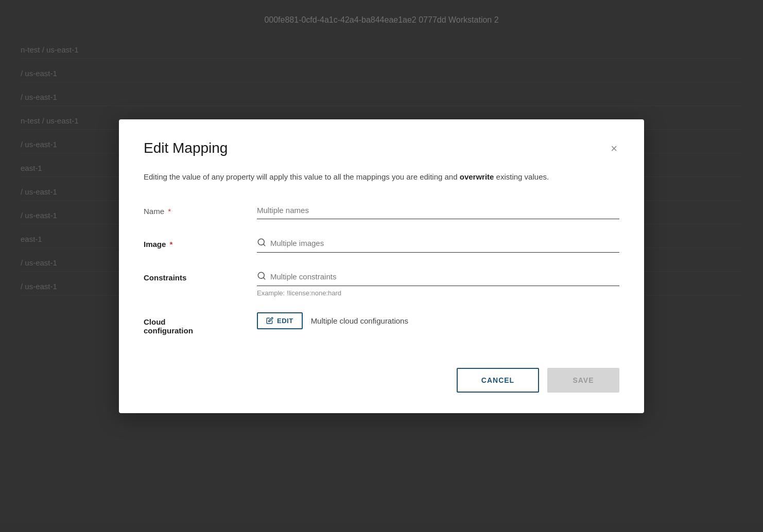 This screenshot has width=763, height=532. What do you see at coordinates (200, 324) in the screenshot?
I see `cloud-config-label: Cloud configuration` at bounding box center [200, 324].